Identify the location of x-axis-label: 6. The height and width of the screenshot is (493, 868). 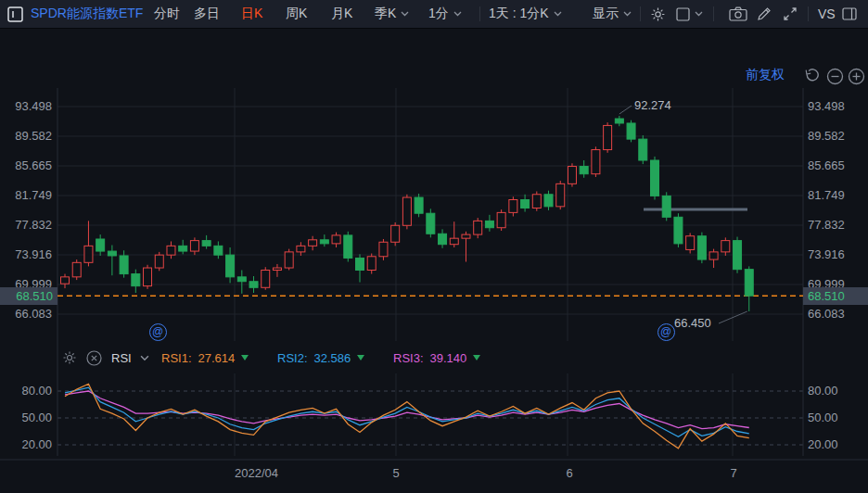
(569, 473).